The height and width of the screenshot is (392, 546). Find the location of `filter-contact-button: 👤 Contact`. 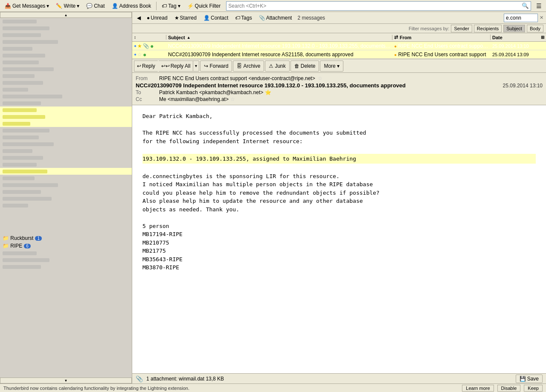

filter-contact-button: 👤 Contact is located at coordinates (216, 18).